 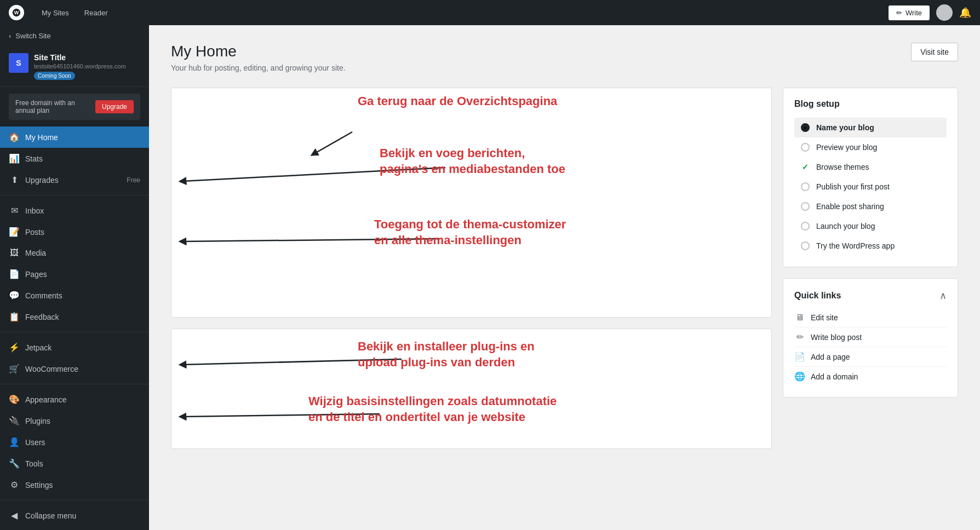 I want to click on setup-label-sharing: Enable post sharing, so click(x=850, y=206).